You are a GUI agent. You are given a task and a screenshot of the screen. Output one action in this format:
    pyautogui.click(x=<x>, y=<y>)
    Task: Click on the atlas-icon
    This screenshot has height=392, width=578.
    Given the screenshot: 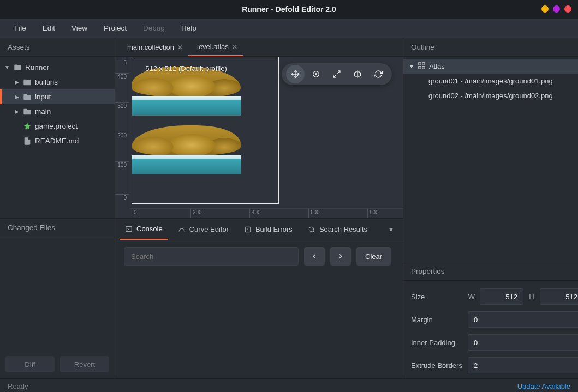 What is the action you would take?
    pyautogui.click(x=421, y=67)
    